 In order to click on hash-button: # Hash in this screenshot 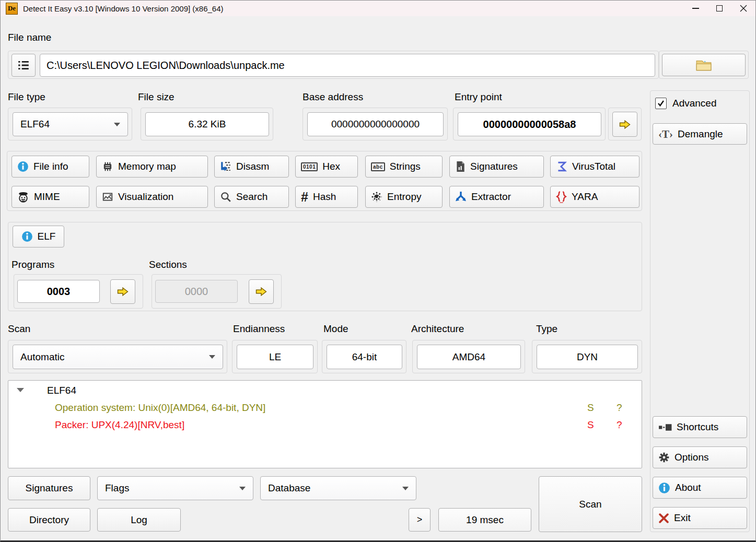, I will do `click(327, 197)`.